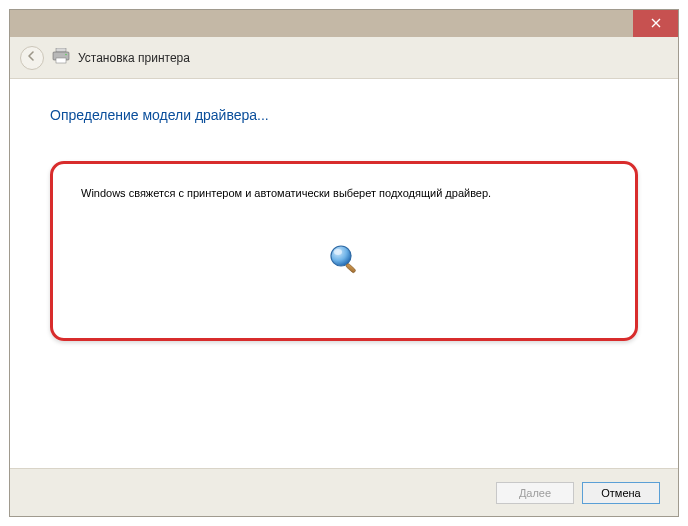  I want to click on printer-icon, so click(61, 58).